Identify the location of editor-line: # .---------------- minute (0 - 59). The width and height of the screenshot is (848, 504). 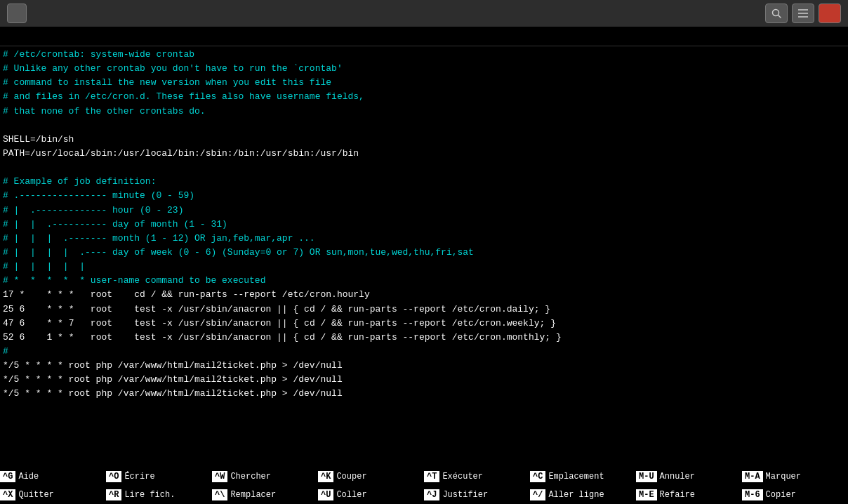
(424, 196).